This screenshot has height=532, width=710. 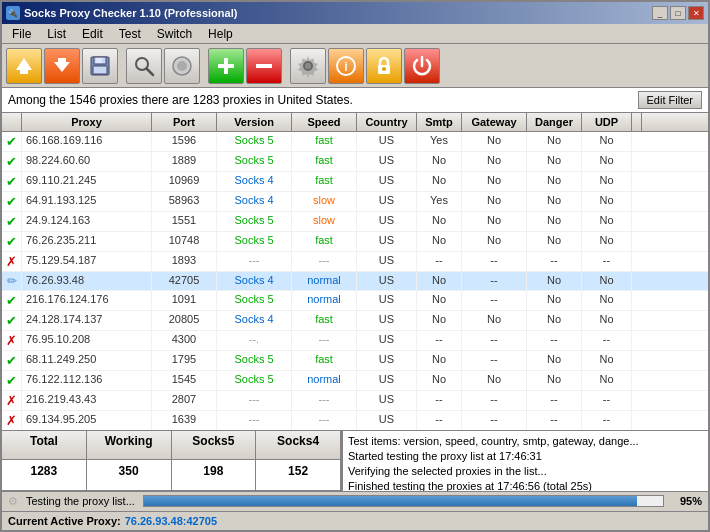 What do you see at coordinates (92, 34) in the screenshot?
I see `menu-edit: Edit` at bounding box center [92, 34].